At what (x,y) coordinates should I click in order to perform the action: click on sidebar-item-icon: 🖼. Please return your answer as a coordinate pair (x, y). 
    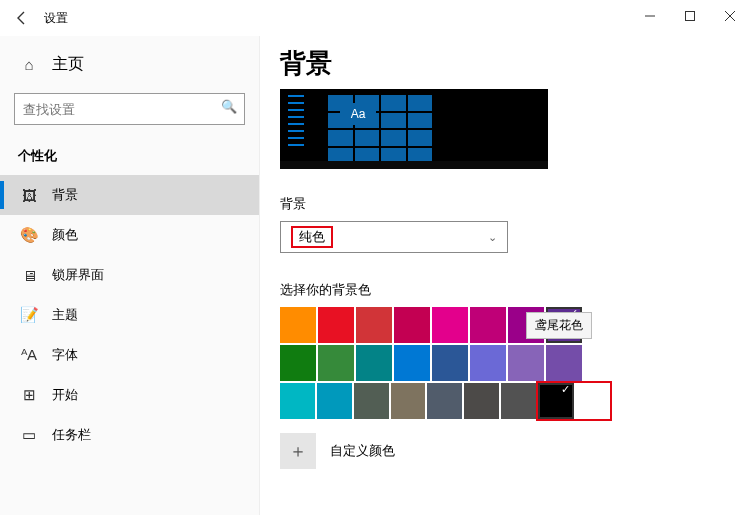
    Looking at the image, I should click on (29, 196).